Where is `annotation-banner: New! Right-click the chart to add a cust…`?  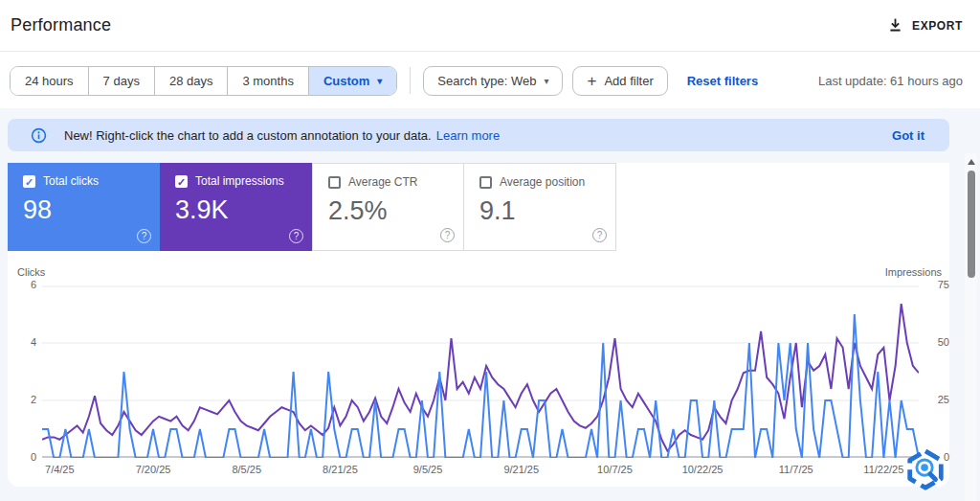
annotation-banner: New! Right-click the chart to add a cust… is located at coordinates (479, 135).